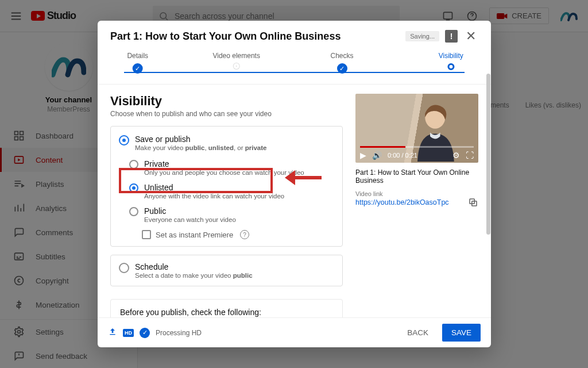  I want to click on radio-unlisted, so click(134, 188).